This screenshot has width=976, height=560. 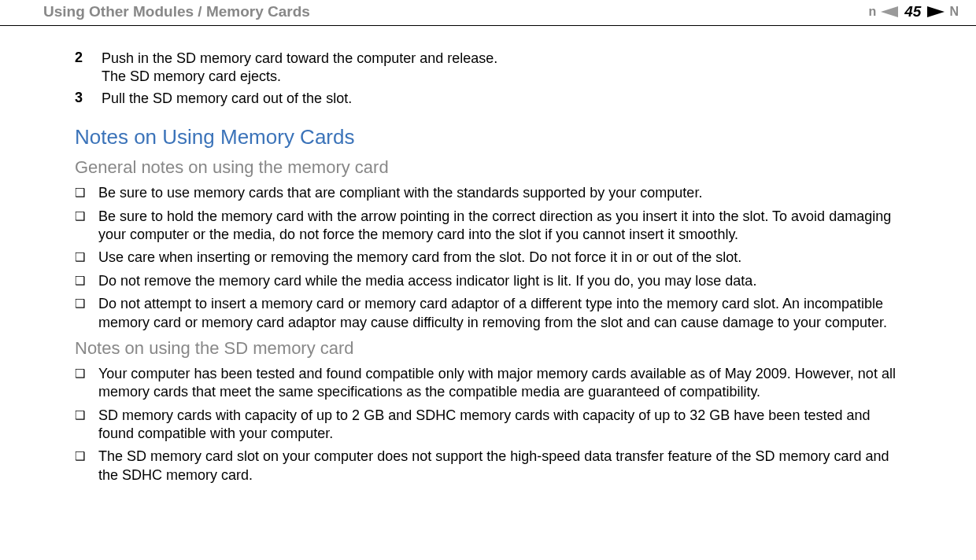 What do you see at coordinates (488, 193) in the screenshot?
I see `list-item: ❑ Be sure to use memory cards that are c…` at bounding box center [488, 193].